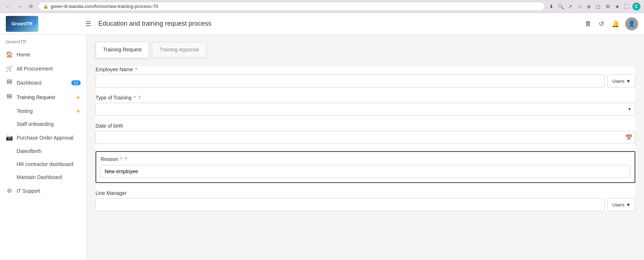 This screenshot has height=260, width=644. I want to click on tab-training-approval: Training Approval, so click(179, 50).